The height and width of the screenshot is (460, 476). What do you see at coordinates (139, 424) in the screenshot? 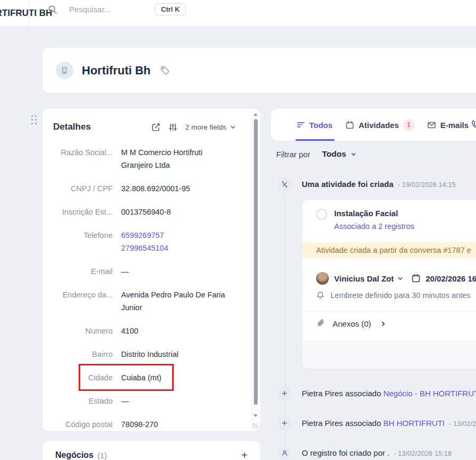
I see `field-value: 78098-270` at bounding box center [139, 424].